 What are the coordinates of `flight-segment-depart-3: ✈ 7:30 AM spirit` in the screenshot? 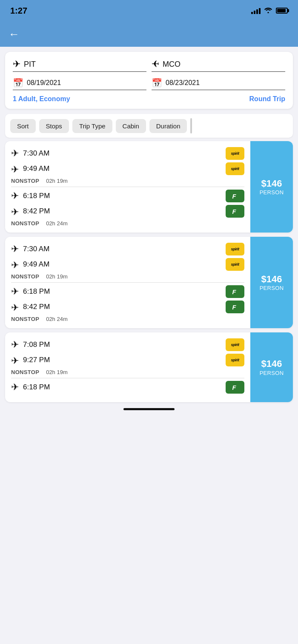 It's located at (128, 249).